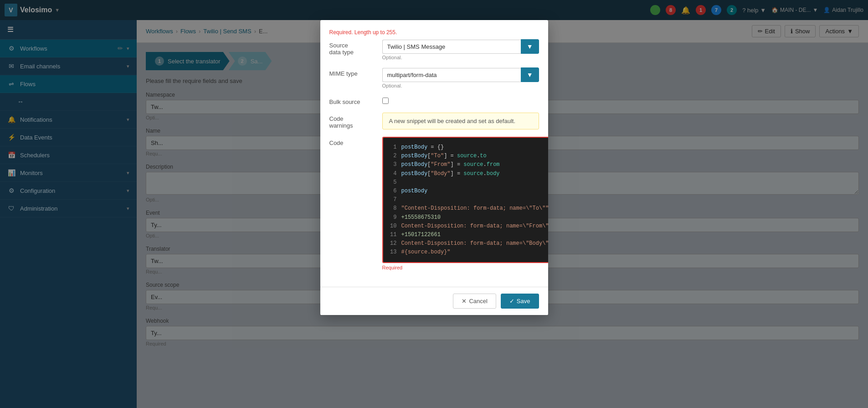  Describe the element at coordinates (415, 191) in the screenshot. I see `line-text: postBody` at that location.